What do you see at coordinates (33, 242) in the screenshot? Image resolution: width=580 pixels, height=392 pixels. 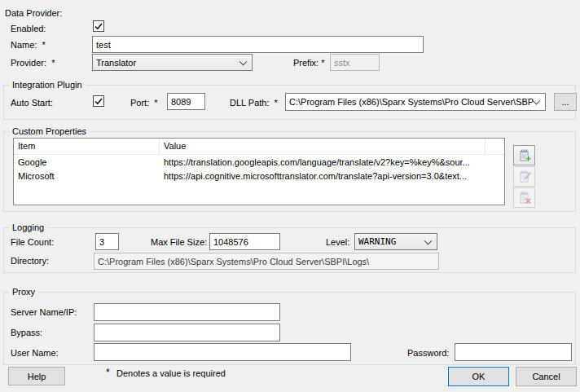 I see `file-count-label: File Count:` at bounding box center [33, 242].